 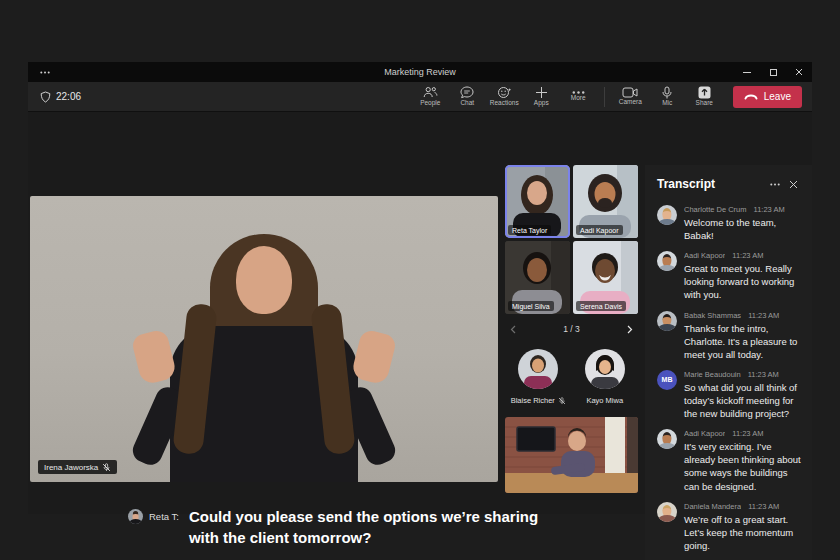 I want to click on live-caption: Reta T: Could you please send the option…, so click(x=358, y=527).